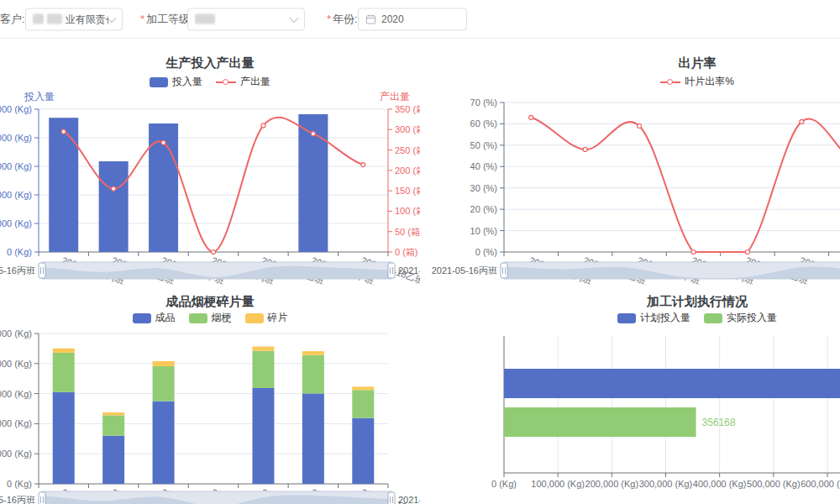  I want to click on chart-title: 成品烟梗碎片量, so click(210, 302).